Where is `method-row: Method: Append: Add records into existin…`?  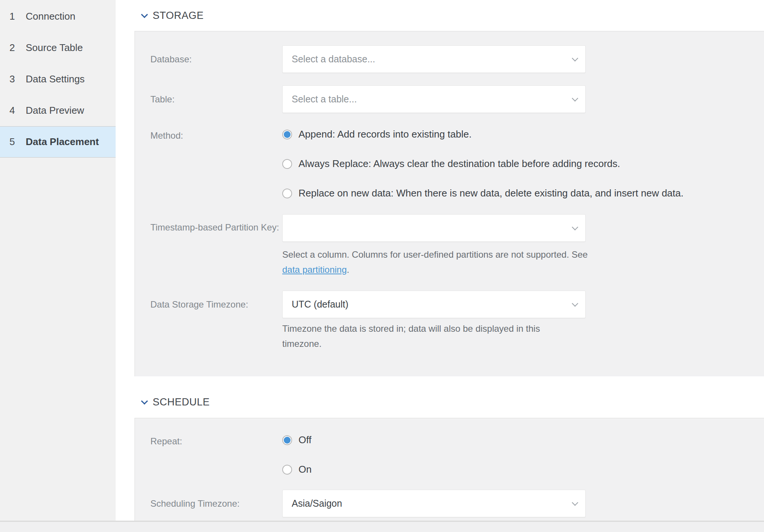
method-row: Method: Append: Add records into existin… is located at coordinates (450, 164).